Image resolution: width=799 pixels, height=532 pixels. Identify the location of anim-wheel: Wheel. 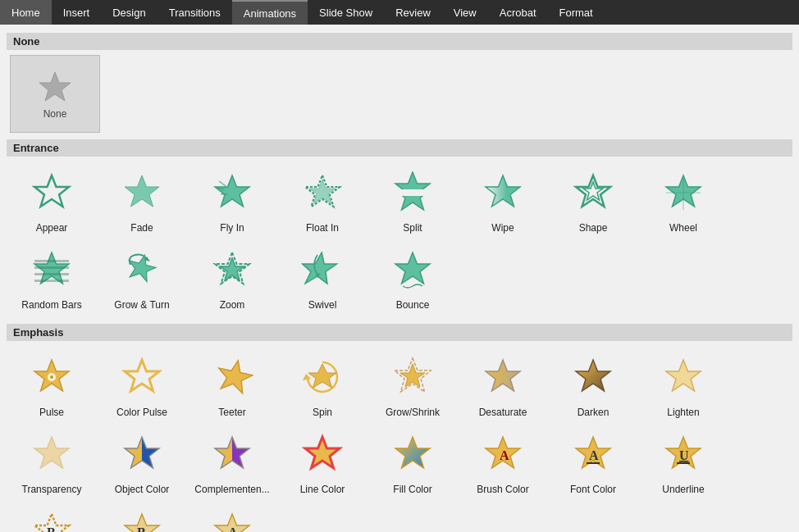
(683, 200).